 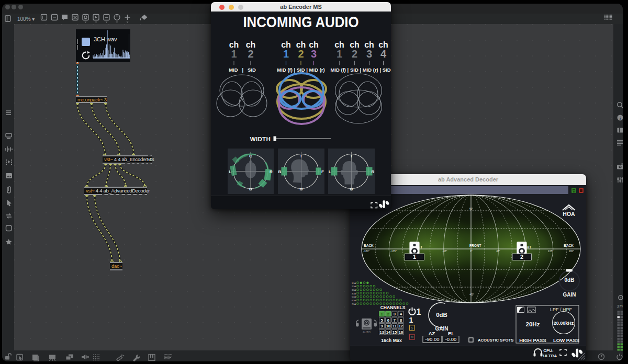 I want to click on svg-text: 5OA, so click(x=354, y=297).